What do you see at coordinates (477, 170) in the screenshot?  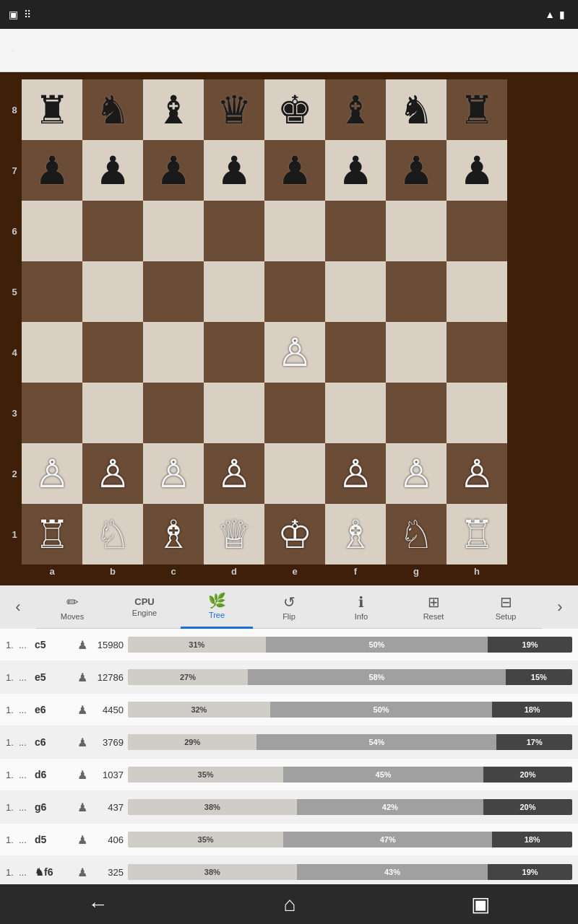 I see `cell-h7: ♟` at bounding box center [477, 170].